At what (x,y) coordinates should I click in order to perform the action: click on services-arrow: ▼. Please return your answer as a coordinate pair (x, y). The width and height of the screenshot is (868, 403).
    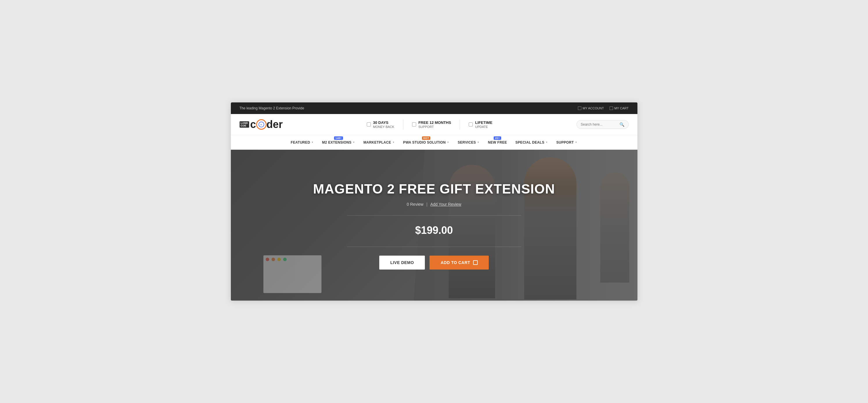
    Looking at the image, I should click on (478, 142).